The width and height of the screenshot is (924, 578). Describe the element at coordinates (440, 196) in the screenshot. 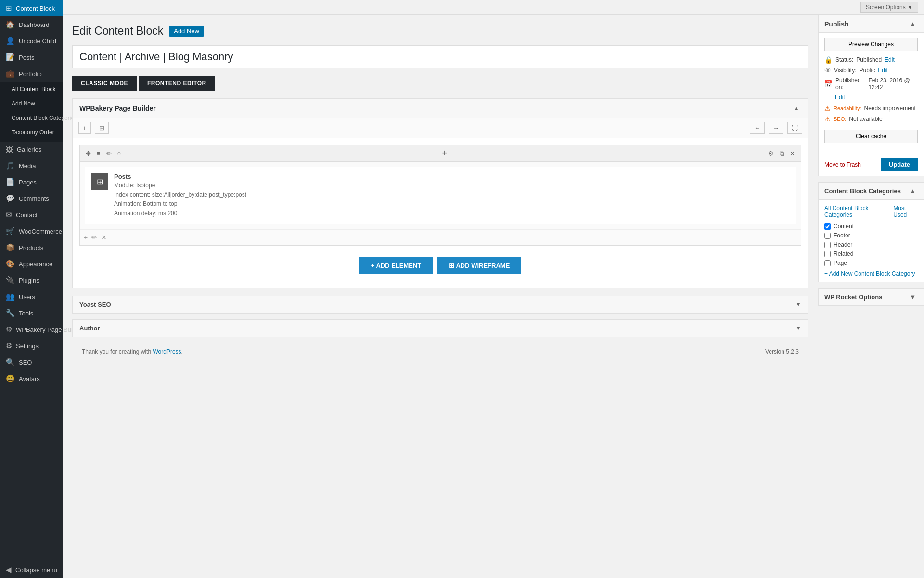

I see `vc-column: ⊞ Posts Module: Isotope Index content: s…` at that location.